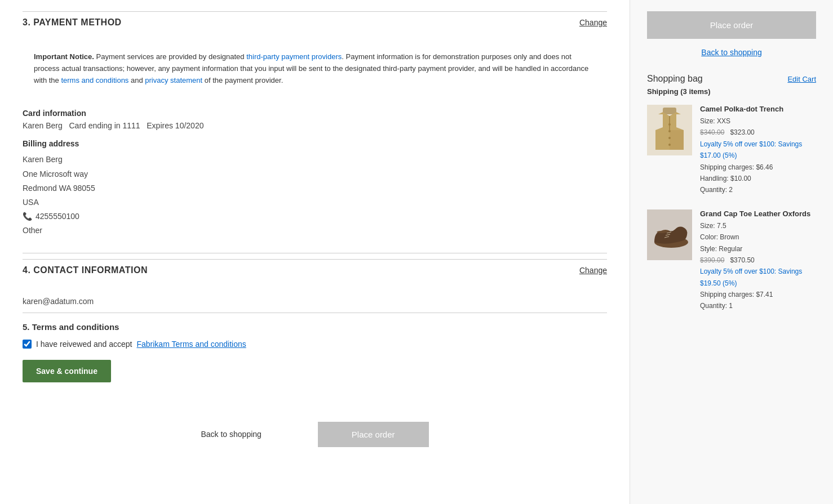 Image resolution: width=833 pixels, height=504 pixels. Describe the element at coordinates (314, 302) in the screenshot. I see `contact-email: karen@adatum.com` at that location.